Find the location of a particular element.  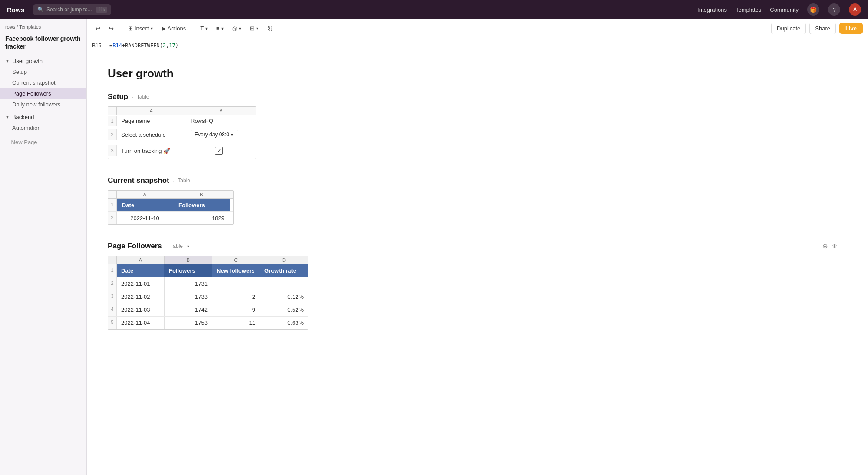

search-placeholder: Search or jump to... is located at coordinates (69, 10).